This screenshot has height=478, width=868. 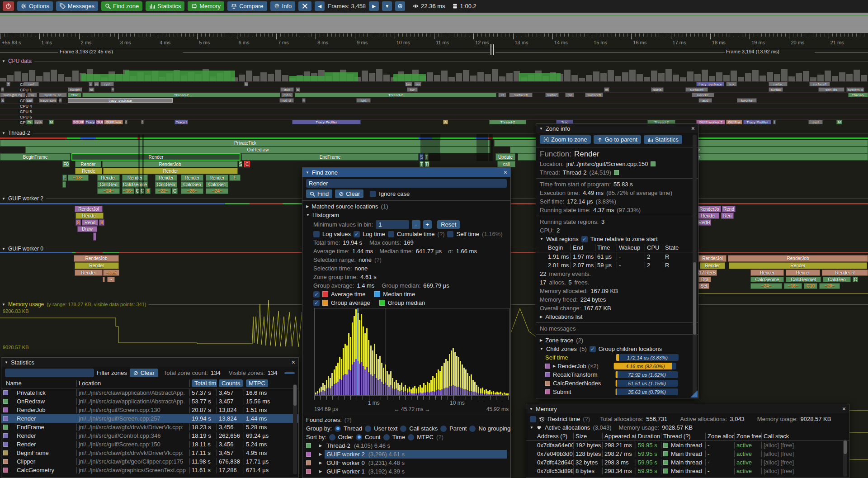 What do you see at coordinates (357, 234) in the screenshot?
I see `log-time-checkbox: ✓` at bounding box center [357, 234].